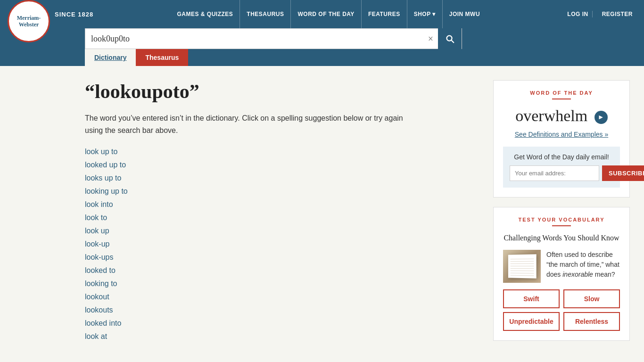  What do you see at coordinates (29, 25) in the screenshot?
I see `logo-text-webster: Webster` at bounding box center [29, 25].